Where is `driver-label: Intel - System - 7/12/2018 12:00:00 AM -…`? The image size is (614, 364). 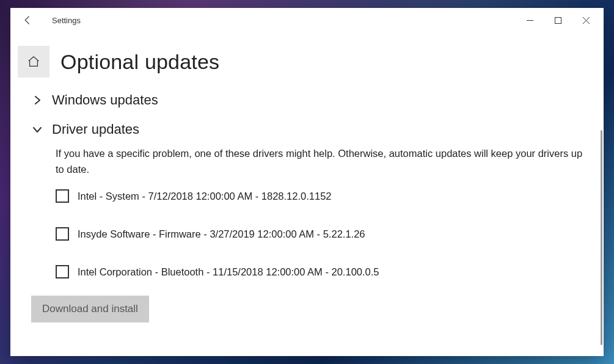
driver-label: Intel - System - 7/12/2018 12:00:00 AM -… is located at coordinates (205, 197).